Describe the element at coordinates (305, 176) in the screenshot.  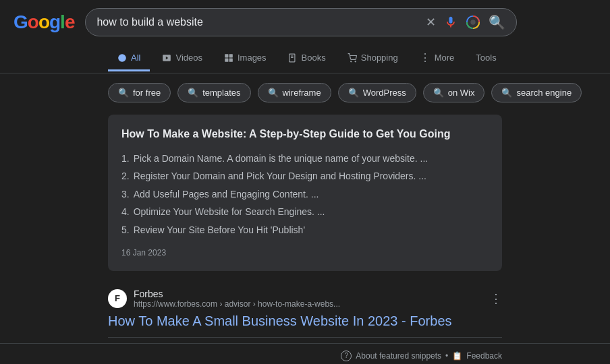
I see `snippet-step-2: 2.Register Your Domain and Pick Your Des…` at that location.